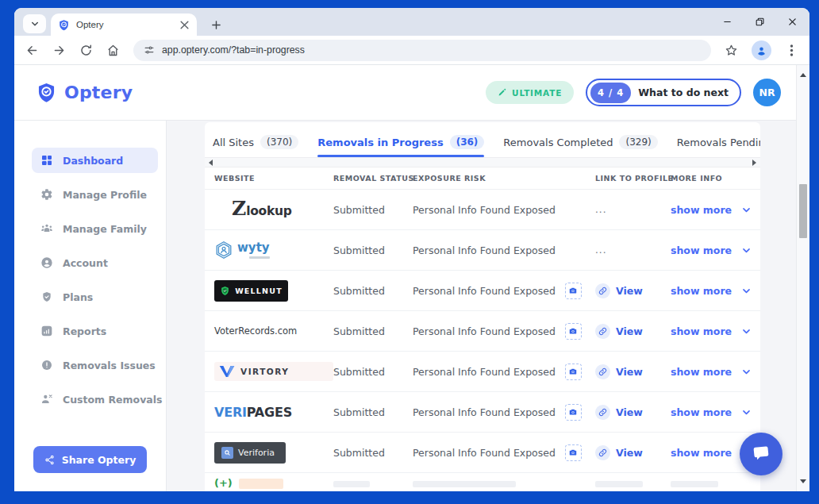 The width and height of the screenshot is (819, 504). Describe the element at coordinates (380, 143) in the screenshot. I see `tab-label: Removals in Progress` at that location.